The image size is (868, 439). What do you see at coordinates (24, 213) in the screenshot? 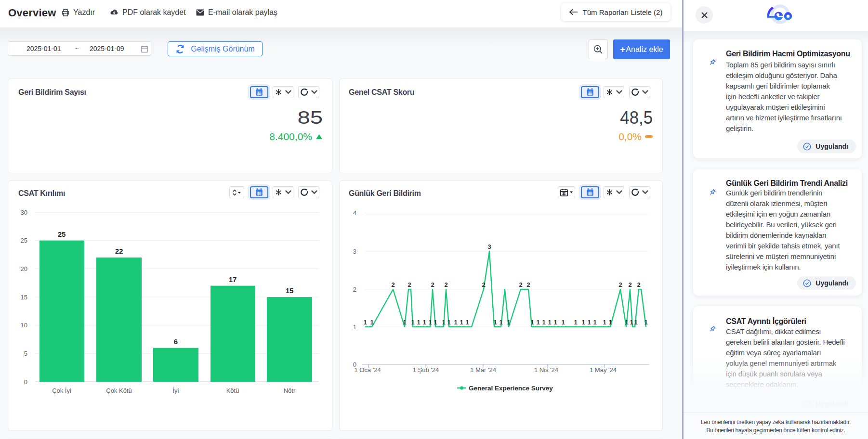
I see `svg-text: 30` at bounding box center [24, 213].